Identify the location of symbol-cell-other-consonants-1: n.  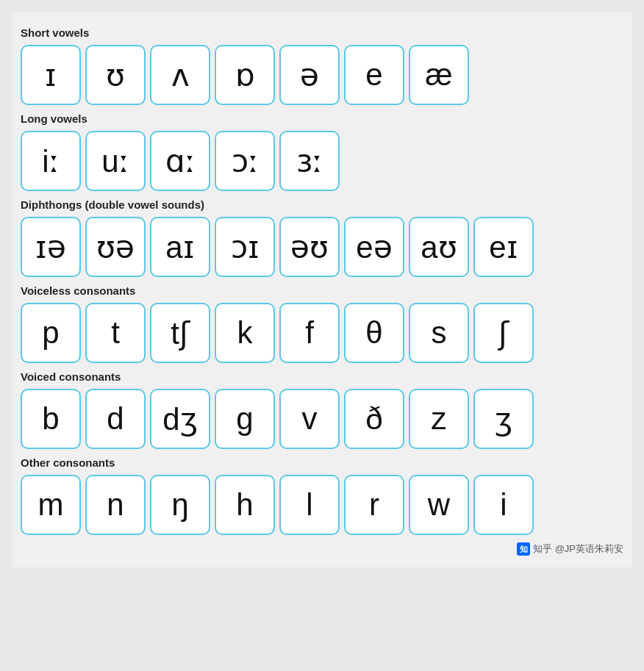
(115, 505).